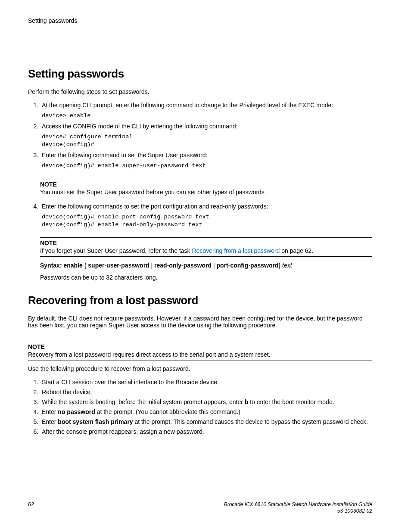 This screenshot has height=532, width=411. What do you see at coordinates (183, 265) in the screenshot?
I see `syntax-opt2: read-only-password` at bounding box center [183, 265].